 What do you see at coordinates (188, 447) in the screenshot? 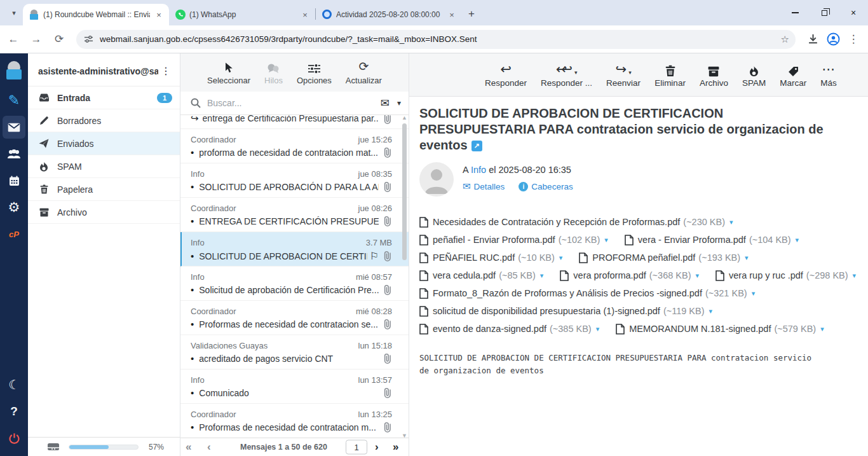
I see `first-page-button: «` at bounding box center [188, 447].